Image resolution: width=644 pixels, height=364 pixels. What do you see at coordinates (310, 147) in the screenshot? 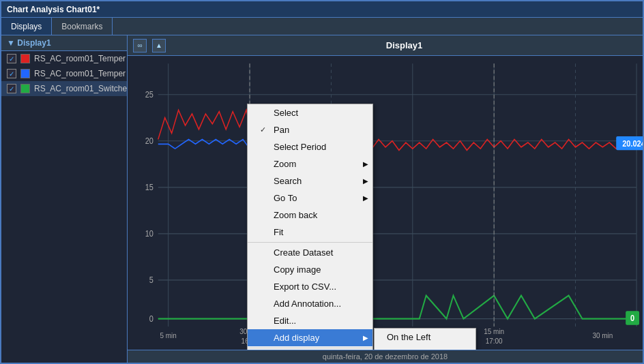
I see `menu-select-period: Select Period` at bounding box center [310, 147].